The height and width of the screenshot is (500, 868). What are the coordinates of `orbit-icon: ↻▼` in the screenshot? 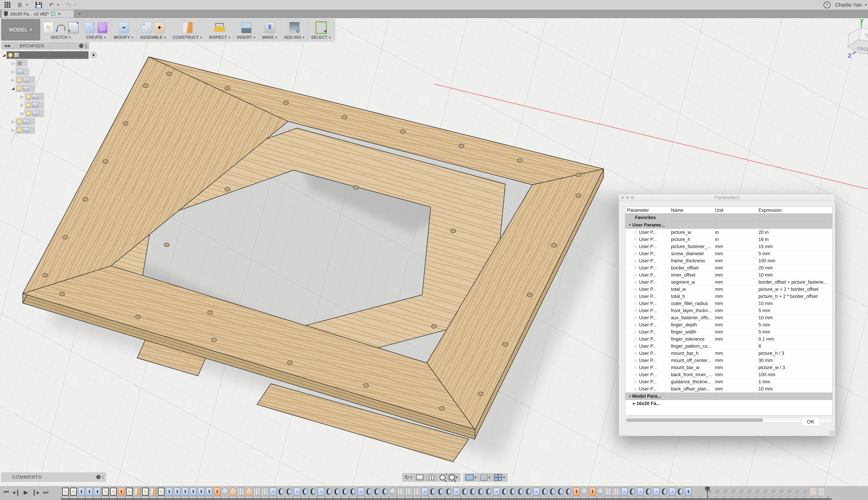 It's located at (409, 477).